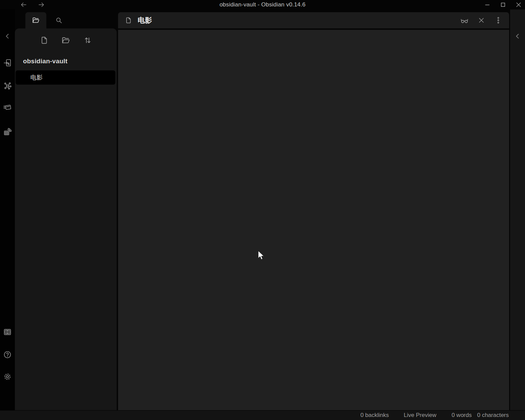 The image size is (525, 420). I want to click on mouse-cursor, so click(262, 256).